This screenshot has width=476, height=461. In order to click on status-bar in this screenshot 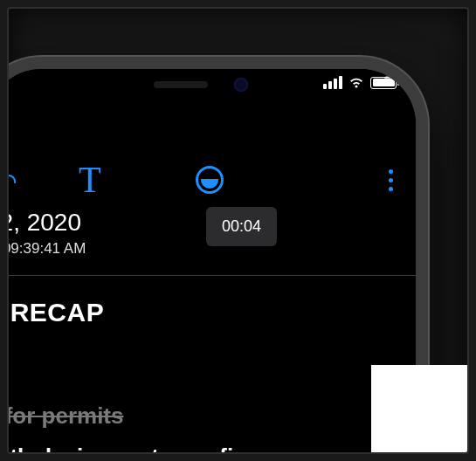, I will do `click(360, 82)`.